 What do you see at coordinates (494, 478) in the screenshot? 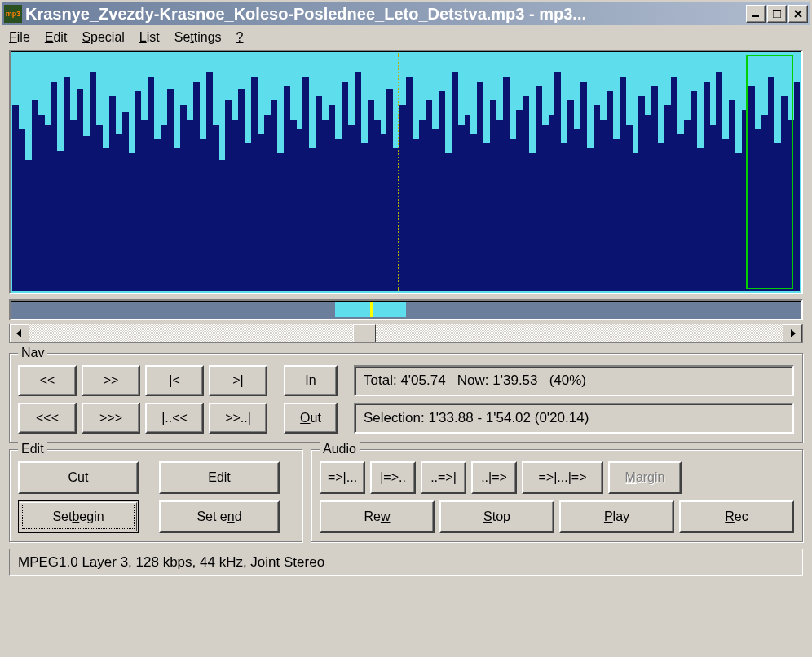
I see `audio-seek-4-button: ..|=>` at bounding box center [494, 478].